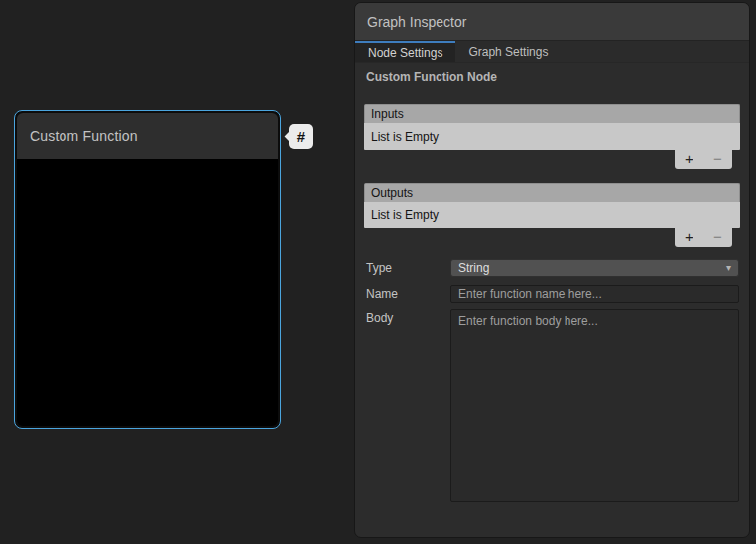 The height and width of the screenshot is (544, 756). I want to click on add-input-button: +, so click(689, 159).